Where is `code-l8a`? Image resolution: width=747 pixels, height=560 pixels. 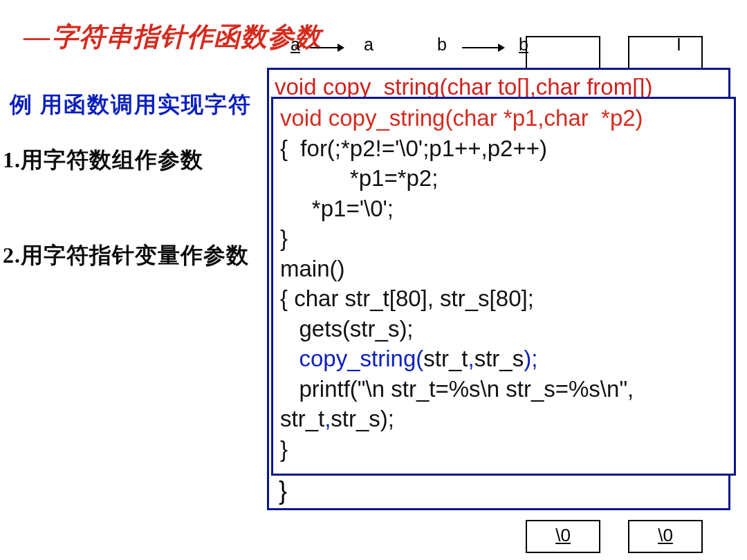 code-l8a is located at coordinates (290, 358).